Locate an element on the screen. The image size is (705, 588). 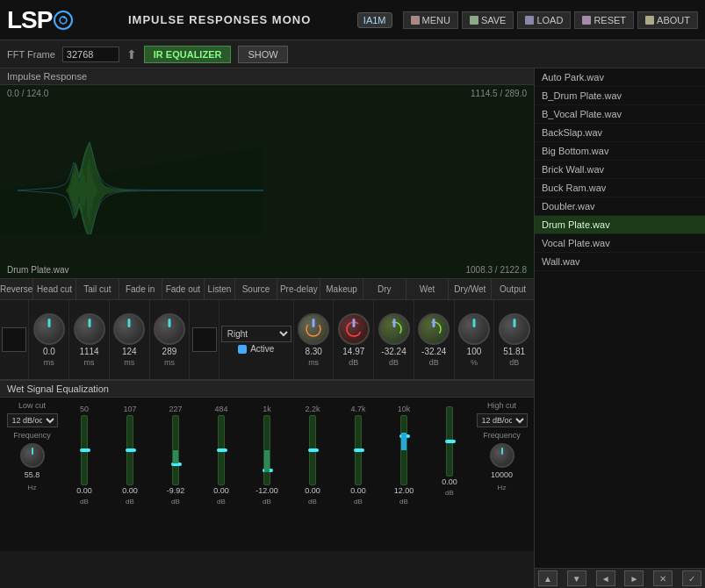
dry-wet-knob is located at coordinates (474, 329).